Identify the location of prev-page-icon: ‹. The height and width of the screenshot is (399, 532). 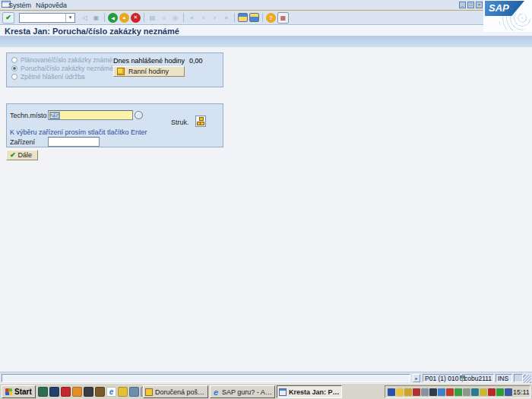
(204, 18).